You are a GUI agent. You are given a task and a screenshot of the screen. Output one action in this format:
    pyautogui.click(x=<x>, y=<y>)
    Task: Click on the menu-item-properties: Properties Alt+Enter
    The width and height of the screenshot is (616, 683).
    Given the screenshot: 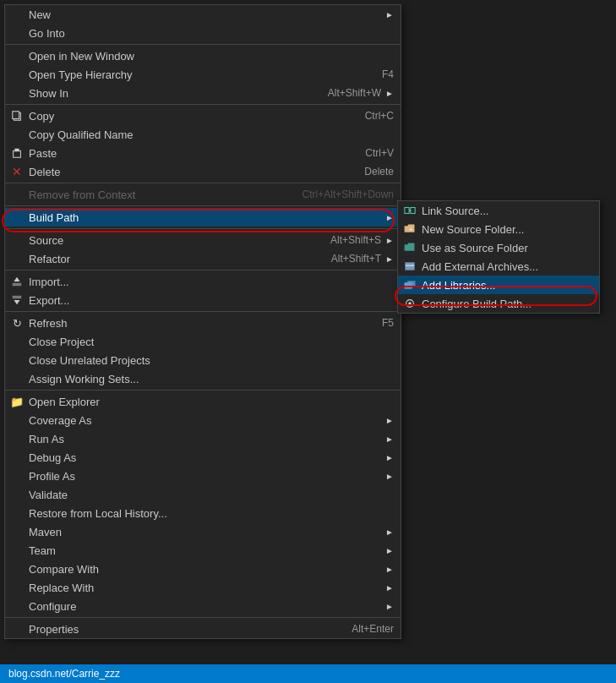 What is the action you would take?
    pyautogui.click(x=203, y=629)
    